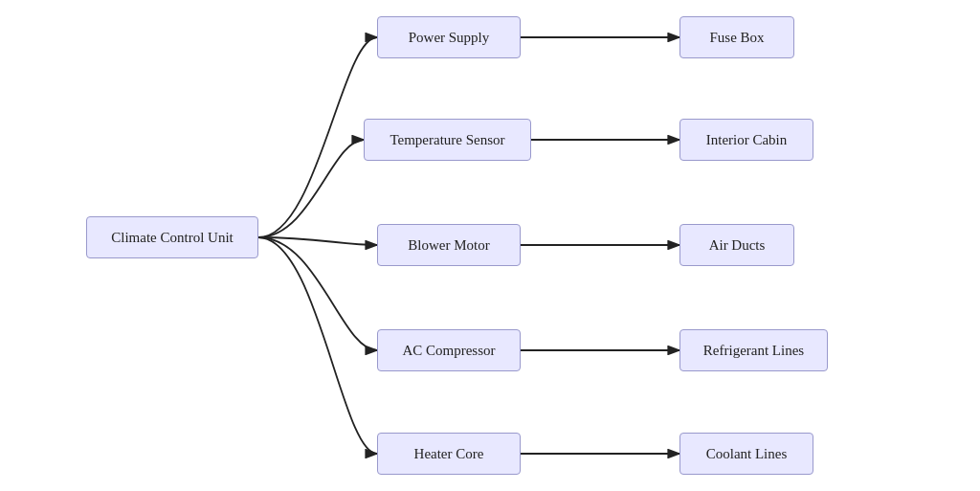 This screenshot has height=491, width=980. I want to click on node-label-fuse_box: Fuse Box, so click(737, 38).